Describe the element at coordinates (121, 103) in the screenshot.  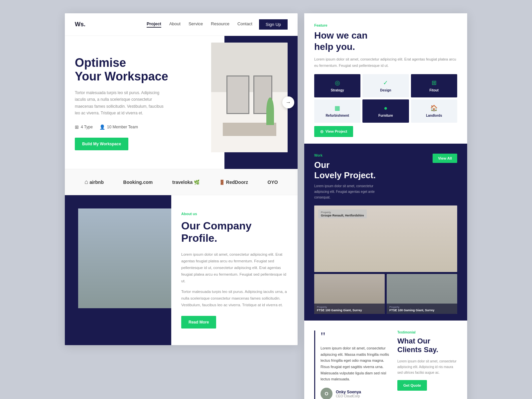
I see `hero-description: Tortor malesuada turpis leo sit purus. A…` at that location.